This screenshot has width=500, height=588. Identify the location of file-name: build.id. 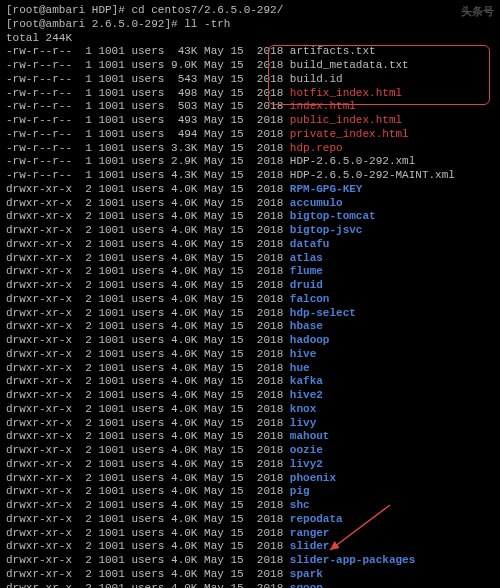
(316, 79).